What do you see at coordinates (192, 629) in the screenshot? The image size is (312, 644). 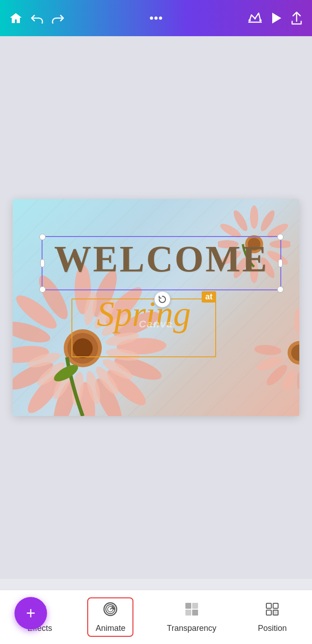 I see `transparency-label: Transparency` at bounding box center [192, 629].